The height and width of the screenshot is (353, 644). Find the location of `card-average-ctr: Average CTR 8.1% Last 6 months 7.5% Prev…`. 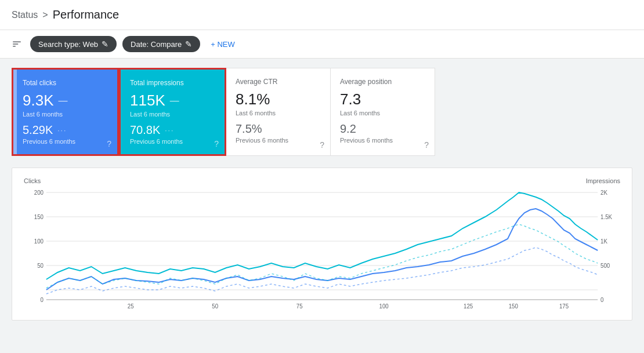

card-average-ctr: Average CTR 8.1% Last 6 months 7.5% Prev… is located at coordinates (278, 112).